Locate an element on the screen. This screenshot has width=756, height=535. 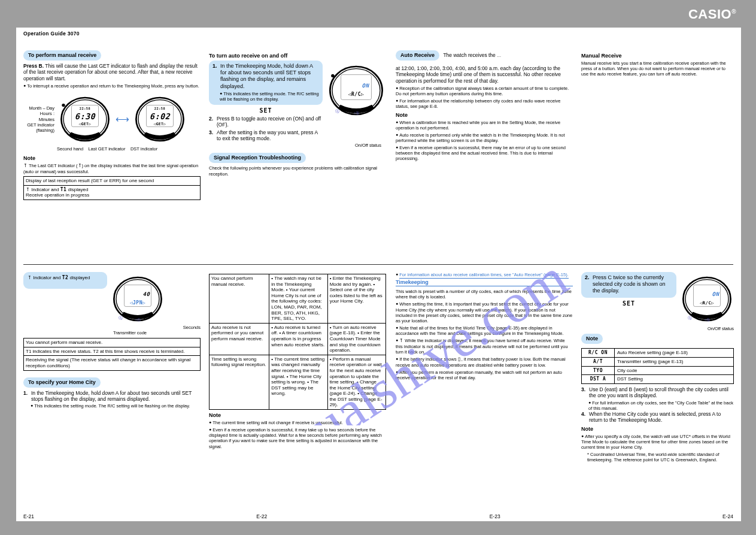
settings-table: R/C ONAuto Receive setting (page E-18) A… is located at coordinates (657, 366).